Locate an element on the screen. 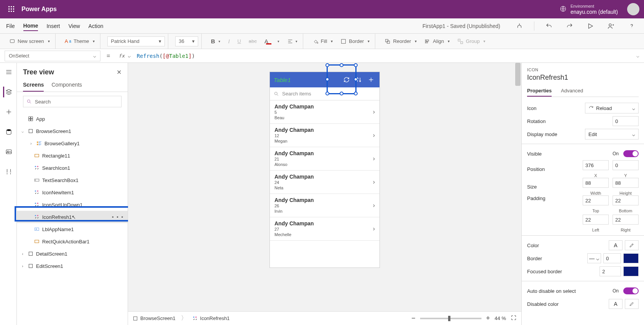 This screenshot has width=644, height=325. color-edit-button is located at coordinates (632, 245).